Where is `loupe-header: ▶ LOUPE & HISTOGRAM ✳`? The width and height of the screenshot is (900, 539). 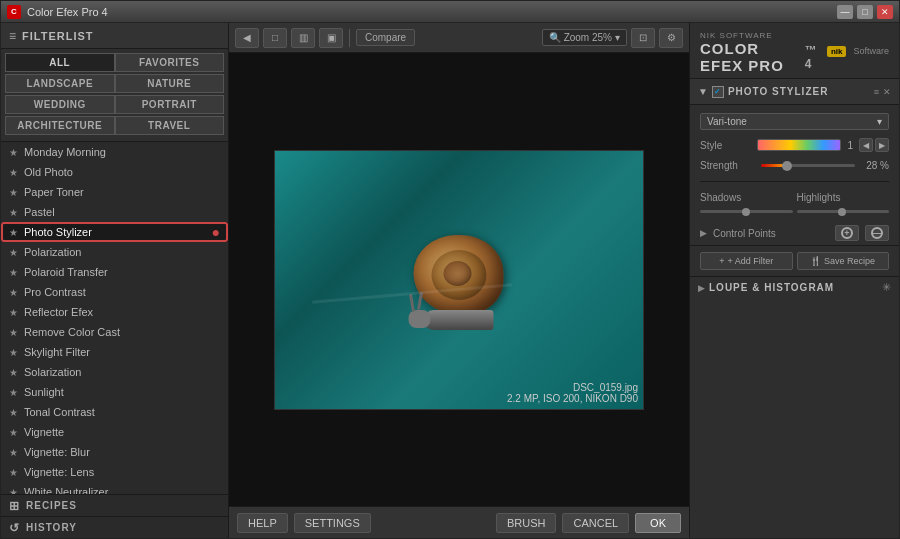
loupe-header: ▶ LOUPE & HISTOGRAM ✳ is located at coordinates (794, 288).